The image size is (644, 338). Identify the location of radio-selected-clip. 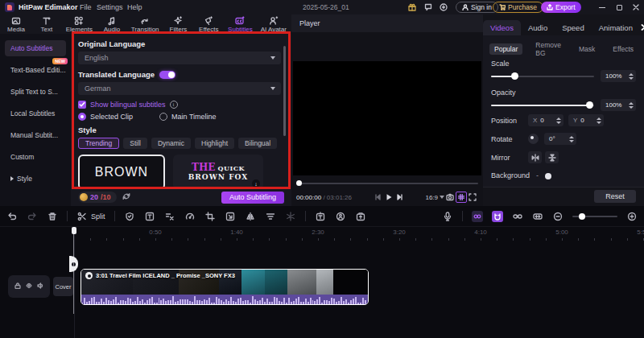
(82, 117).